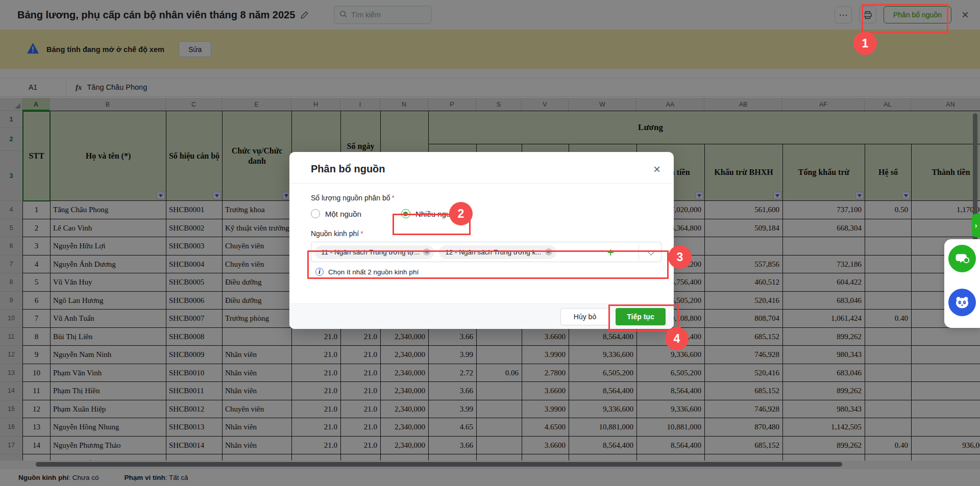  What do you see at coordinates (406, 214) in the screenshot?
I see `radio-selected-icon` at bounding box center [406, 214].